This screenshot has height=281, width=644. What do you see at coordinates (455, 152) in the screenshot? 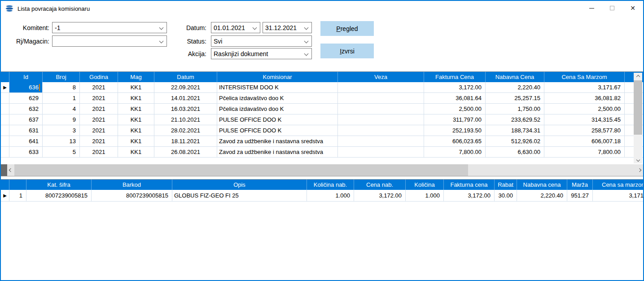
I see `cell-fakturna: 7,800.00` at bounding box center [455, 152].